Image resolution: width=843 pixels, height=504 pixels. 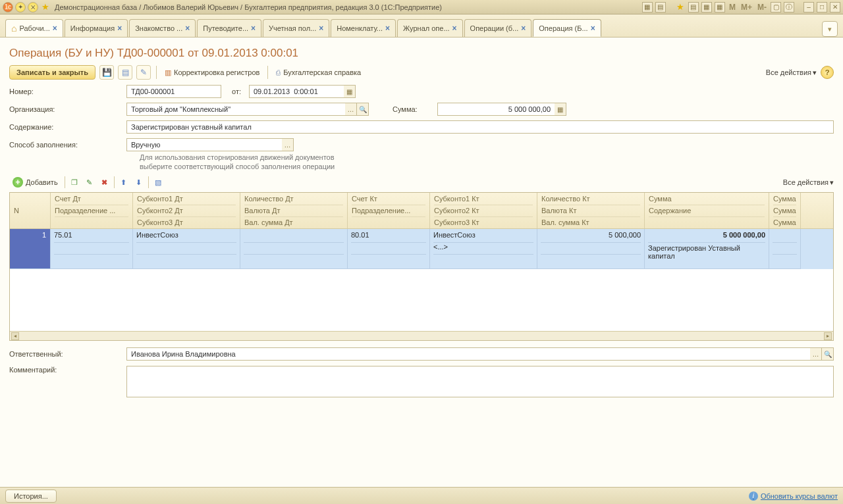 What do you see at coordinates (92, 211) in the screenshot?
I see `col-acc-dt: Счет Дт Подразделение ...` at bounding box center [92, 211].